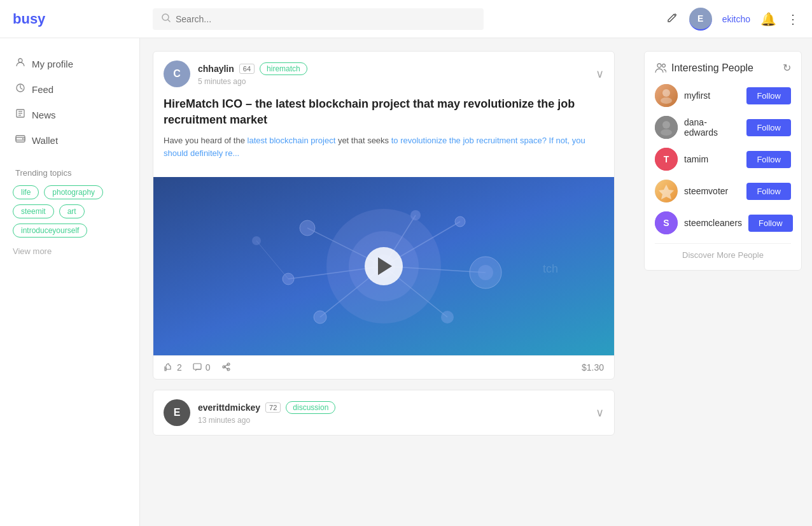 This screenshot has width=812, height=526. What do you see at coordinates (70, 251) in the screenshot?
I see `view-more-link: View more` at bounding box center [70, 251].